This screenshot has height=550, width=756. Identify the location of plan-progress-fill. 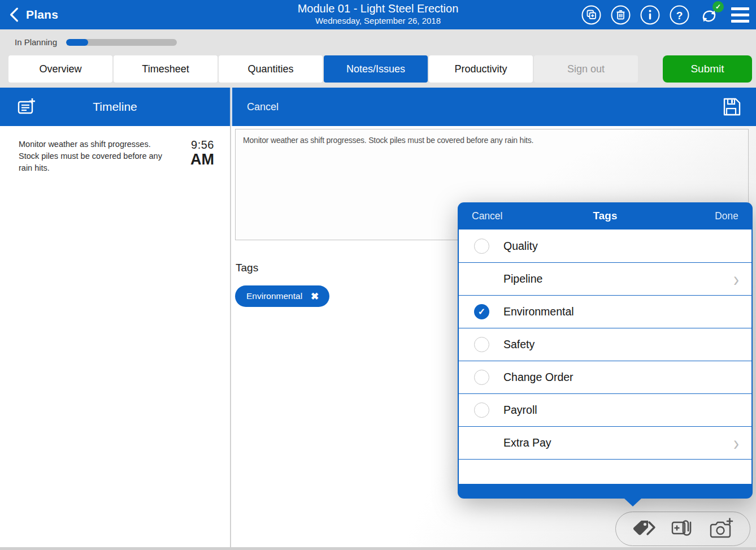
(77, 42).